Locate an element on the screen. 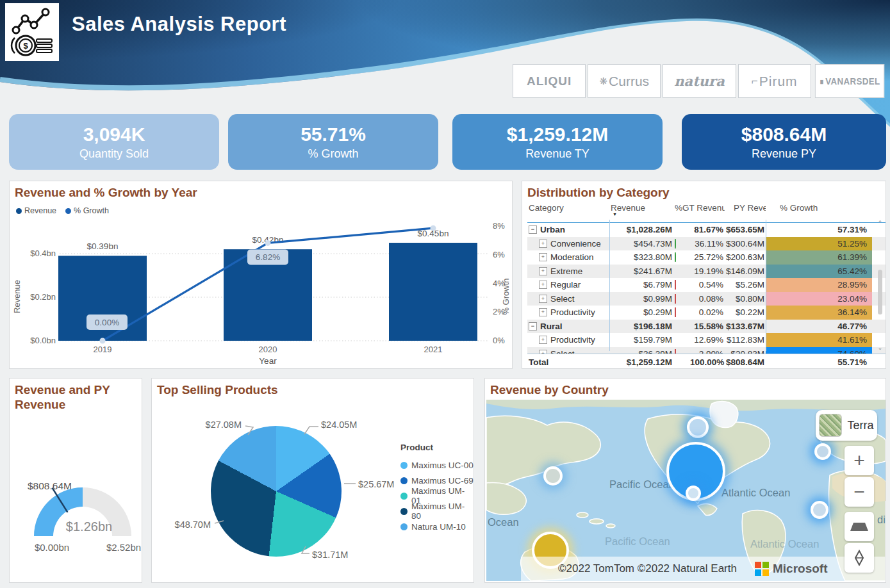 Image resolution: width=890 pixels, height=588 pixels. page-title: Sales Analysis Report is located at coordinates (179, 24).